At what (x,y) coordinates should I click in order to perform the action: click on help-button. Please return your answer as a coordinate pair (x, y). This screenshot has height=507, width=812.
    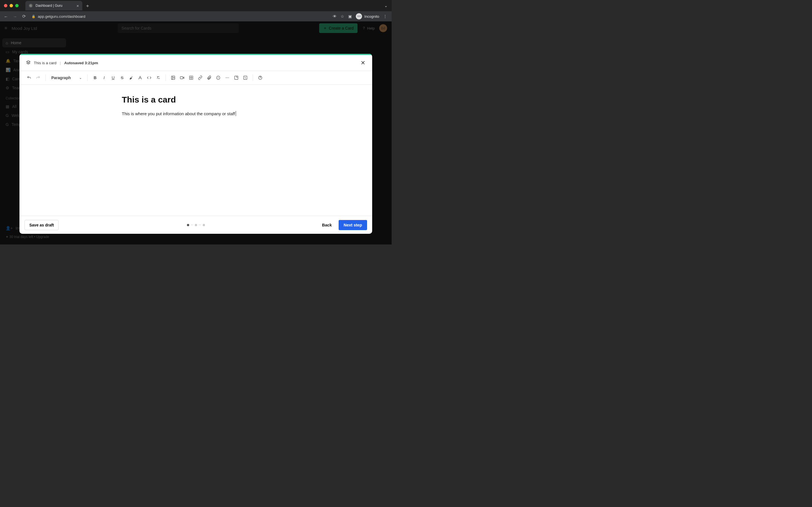
    Looking at the image, I should click on (260, 78).